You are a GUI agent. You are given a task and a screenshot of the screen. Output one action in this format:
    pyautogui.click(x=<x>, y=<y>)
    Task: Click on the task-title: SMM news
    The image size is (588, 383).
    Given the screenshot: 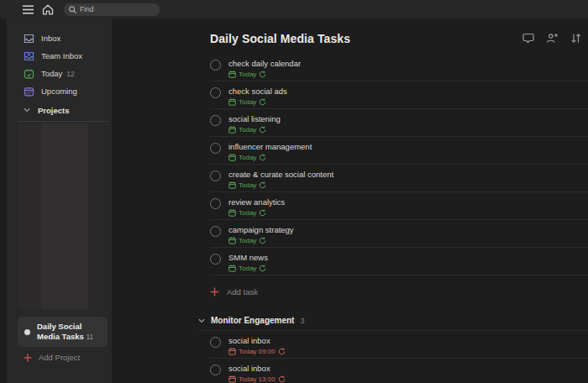 What is the action you would take?
    pyautogui.click(x=249, y=257)
    